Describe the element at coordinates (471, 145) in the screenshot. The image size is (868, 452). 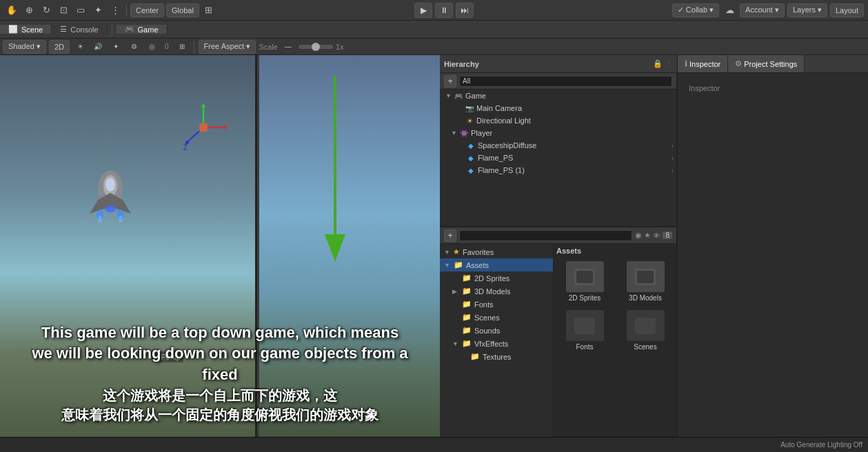
I see `spaceship-node-icon: ◆` at that location.